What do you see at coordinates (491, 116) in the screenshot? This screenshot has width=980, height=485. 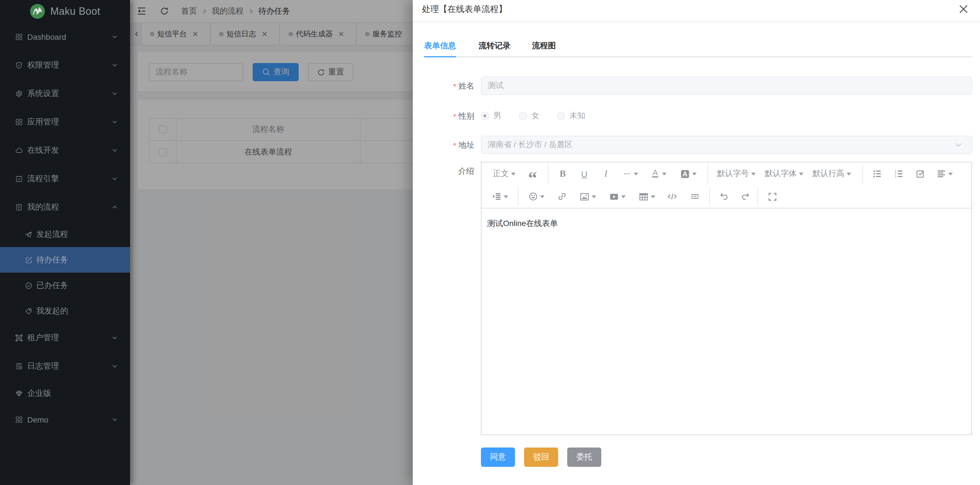 I see `radio-male: 男` at bounding box center [491, 116].